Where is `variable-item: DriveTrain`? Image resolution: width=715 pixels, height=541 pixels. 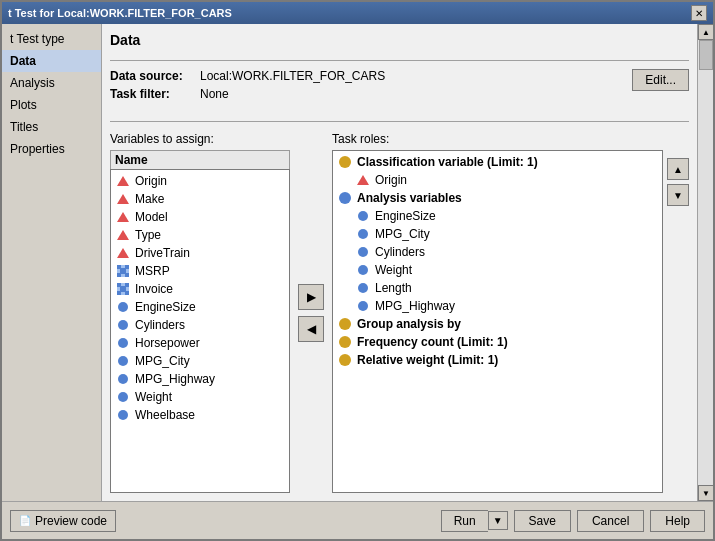
variable-item: DriveTrain is located at coordinates (200, 253).